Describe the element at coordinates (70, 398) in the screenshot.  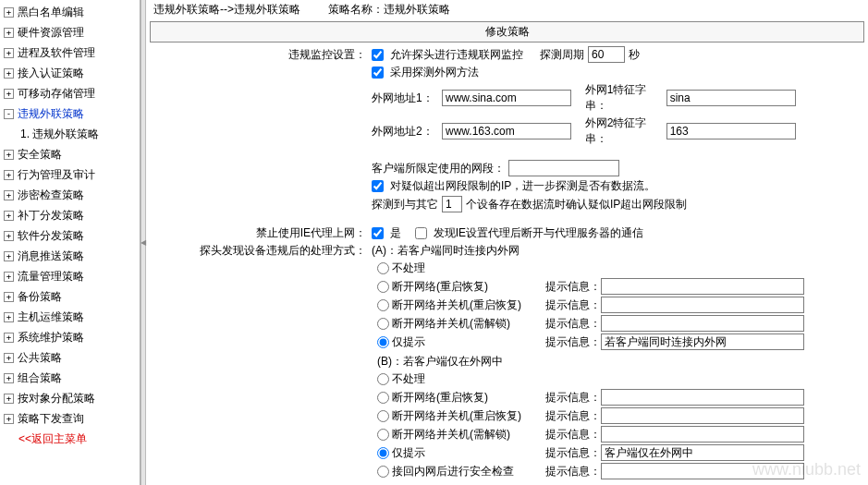
I see `sidebar-item-19: +按对象分配策略` at that location.